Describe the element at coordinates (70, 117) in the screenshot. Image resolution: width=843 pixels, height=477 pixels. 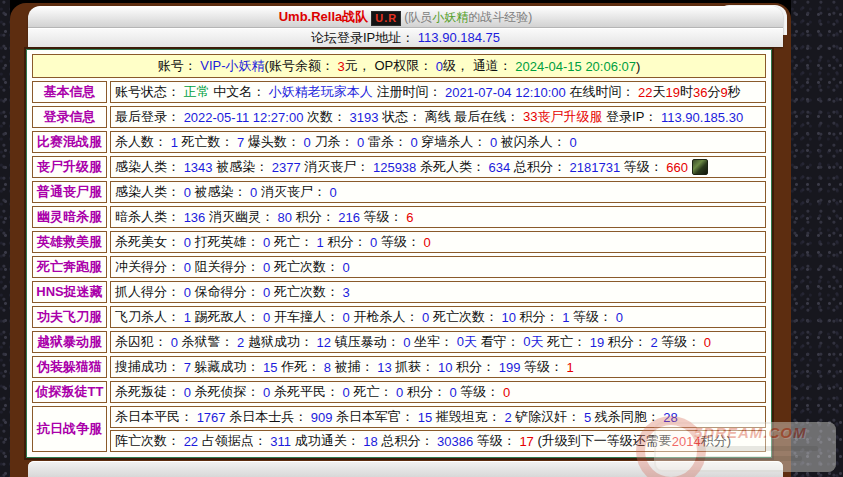
I see `row-label: 登录信息` at that location.